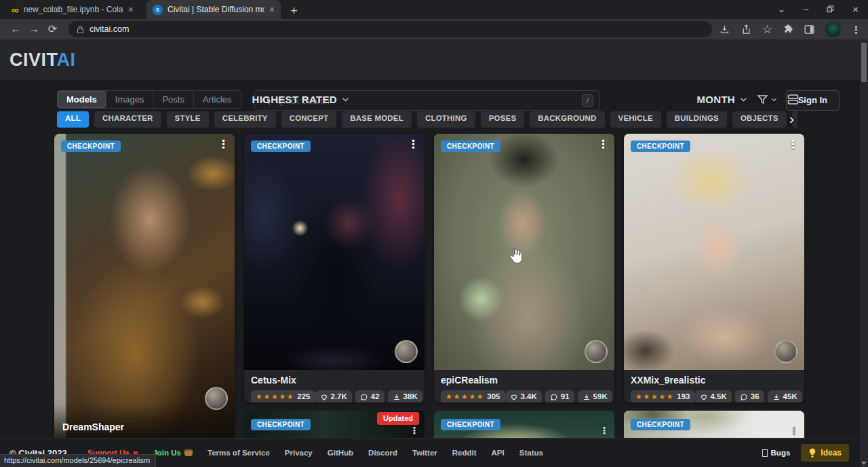 The height and width of the screenshot is (467, 868). I want to click on category-chip-vehicle: VEHICLE, so click(636, 119).